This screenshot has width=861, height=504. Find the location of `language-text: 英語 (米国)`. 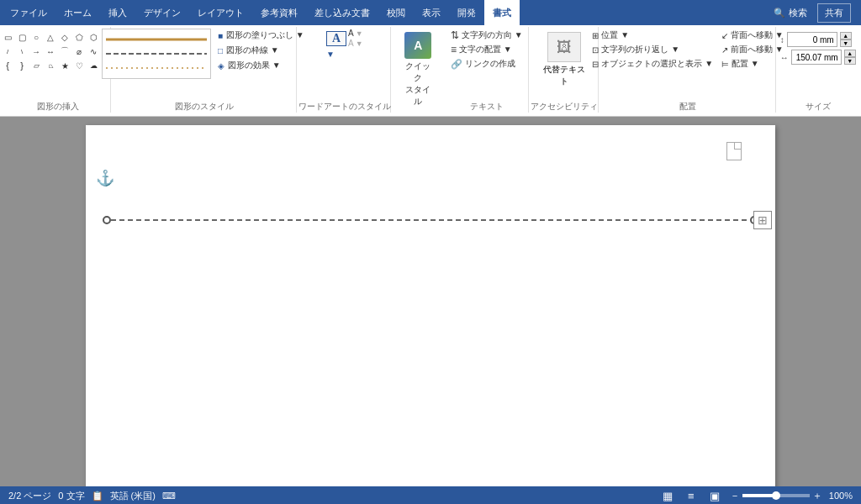

language-text: 英語 (米国) is located at coordinates (133, 496).